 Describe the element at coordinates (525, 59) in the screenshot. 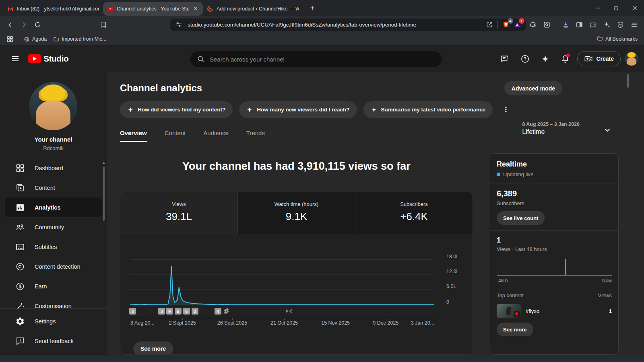

I see `help-icon` at that location.